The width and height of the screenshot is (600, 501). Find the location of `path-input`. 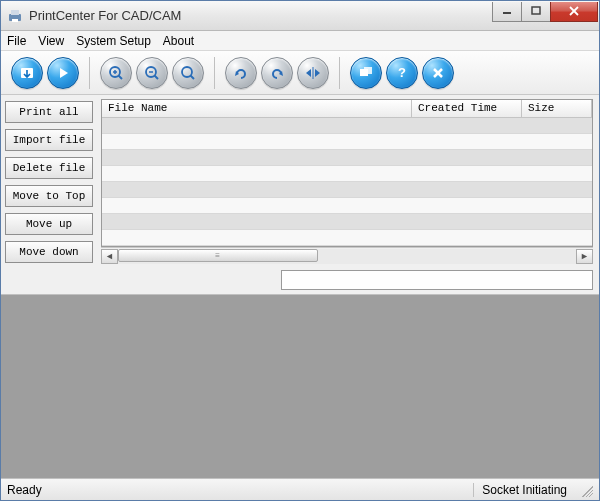

path-input is located at coordinates (437, 280).